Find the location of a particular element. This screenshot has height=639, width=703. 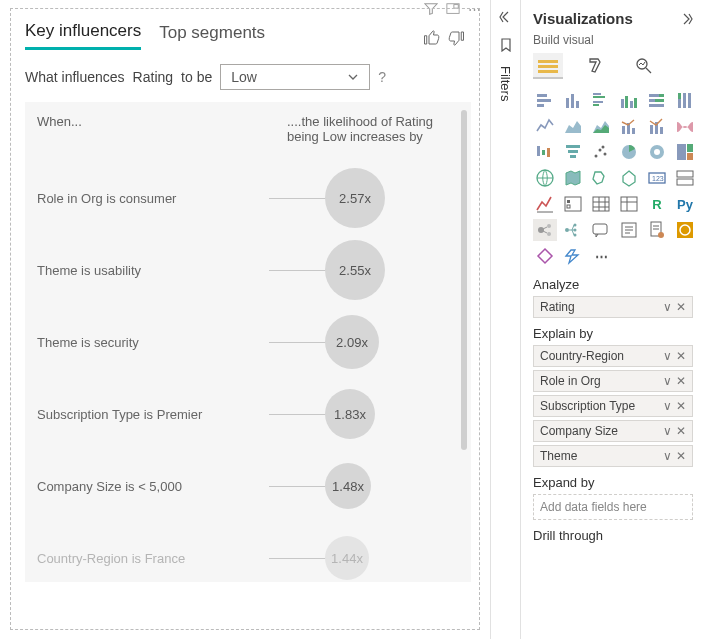

question-row: What influences Rating to be Low ? is located at coordinates (248, 77).